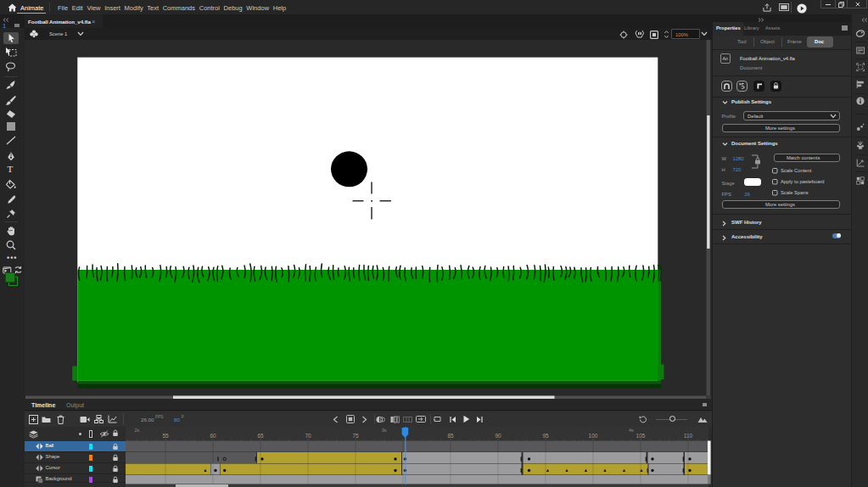 Image resolution: width=868 pixels, height=487 pixels. What do you see at coordinates (260, 436) in the screenshot?
I see `svg-text: 65` at bounding box center [260, 436].